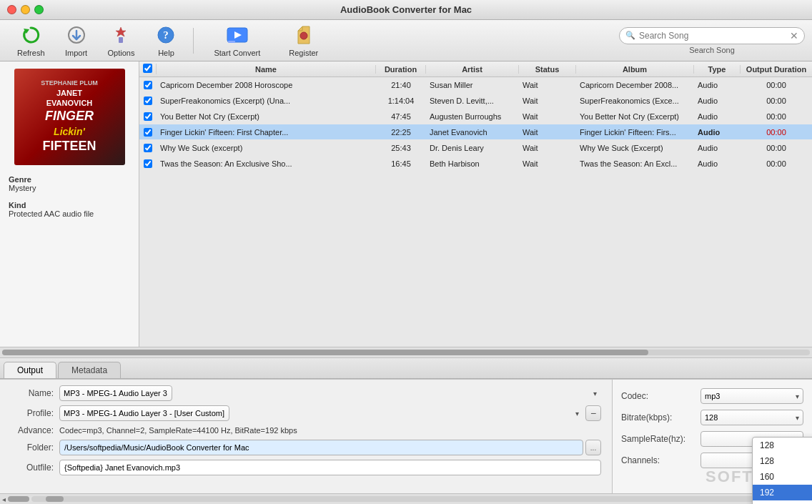 This screenshot has width=812, height=504. What do you see at coordinates (325, 352) in the screenshot?
I see `scrollbar-thumb` at bounding box center [325, 352].